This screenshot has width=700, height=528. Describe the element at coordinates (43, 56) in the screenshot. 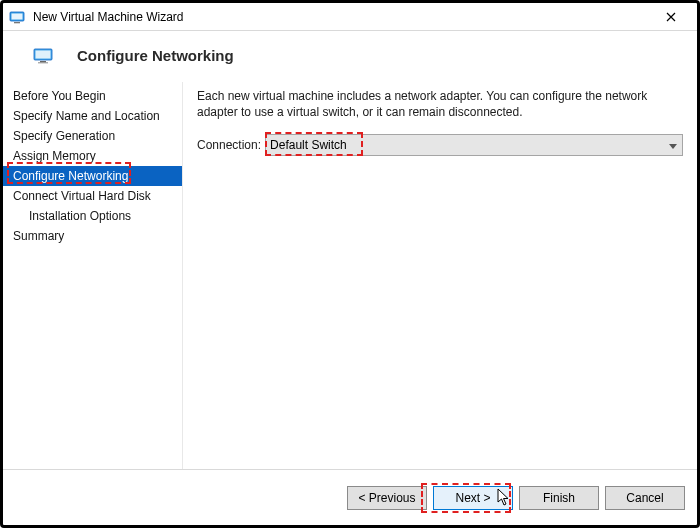

I see `monitor-icon` at that location.